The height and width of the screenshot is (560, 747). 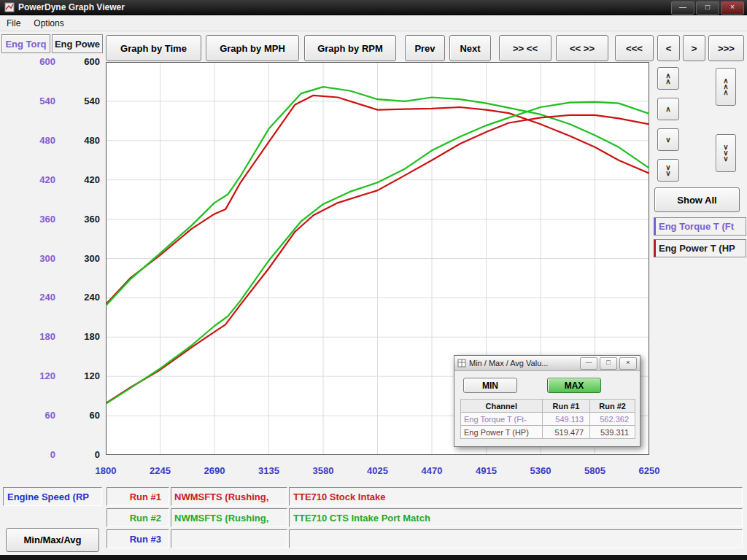 I want to click on power-channel-cell: Eng Power T (HP), so click(x=502, y=432).